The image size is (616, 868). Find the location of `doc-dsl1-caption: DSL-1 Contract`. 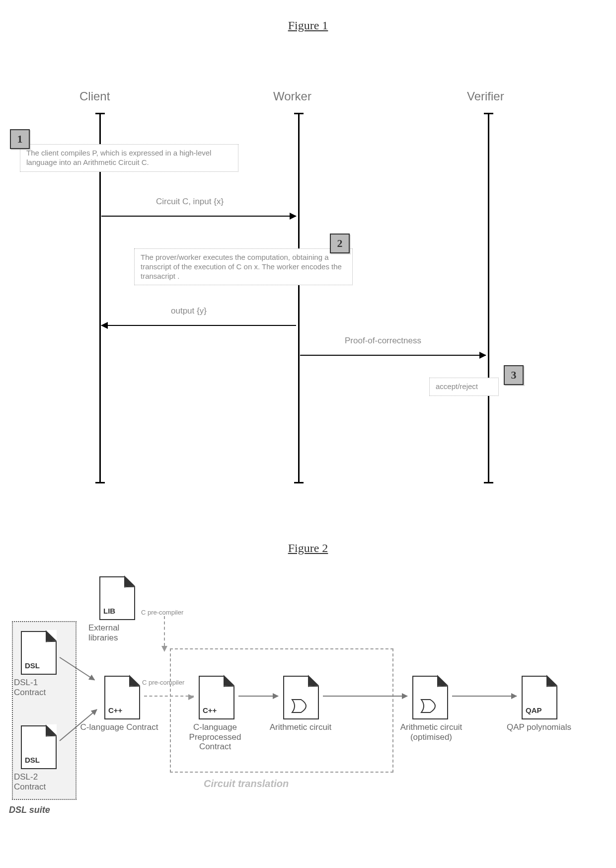

doc-dsl1-caption: DSL-1 Contract is located at coordinates (39, 688).